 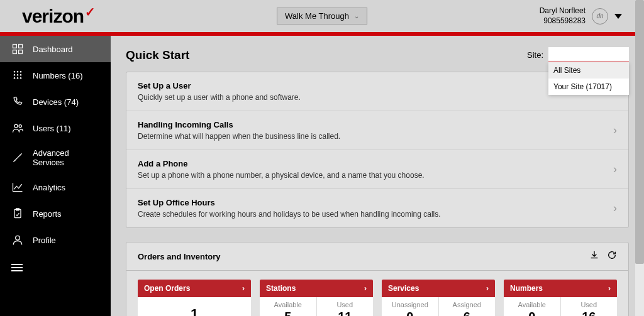 What do you see at coordinates (375, 214) in the screenshot?
I see `qs-row-desc: Create schedules for working hours and h…` at bounding box center [375, 214].